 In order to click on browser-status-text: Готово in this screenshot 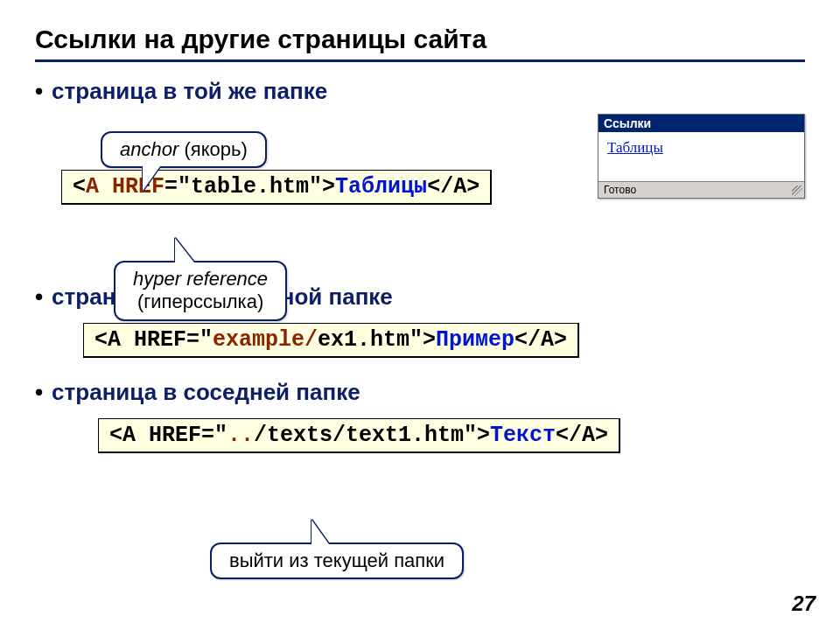, I will do `click(620, 190)`.